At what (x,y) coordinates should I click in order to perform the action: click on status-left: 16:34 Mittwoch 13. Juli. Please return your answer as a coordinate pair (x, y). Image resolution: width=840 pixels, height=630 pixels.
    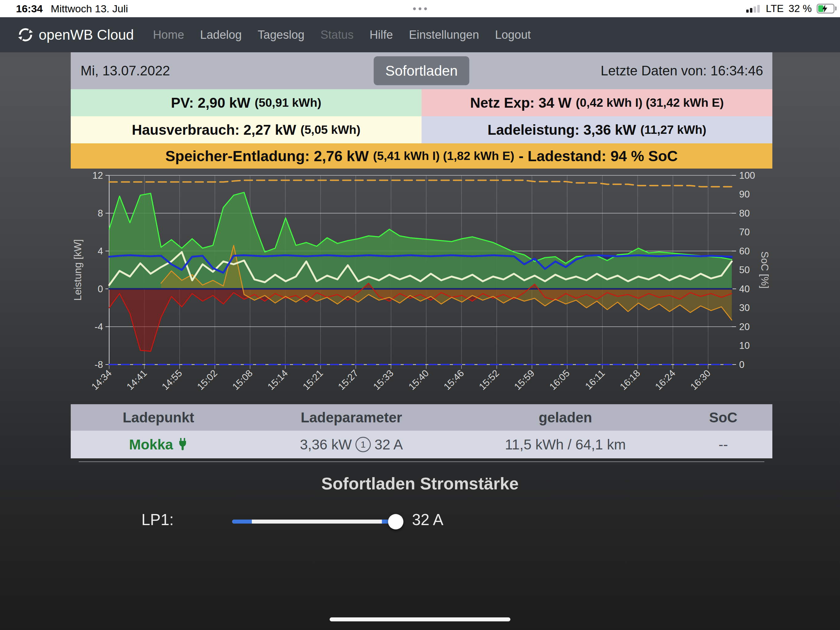
    Looking at the image, I should click on (72, 8).